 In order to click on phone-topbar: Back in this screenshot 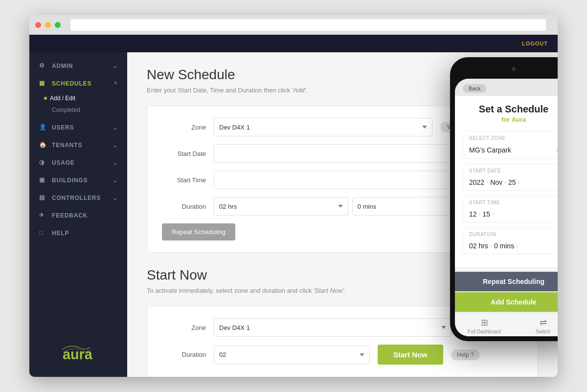, I will do `click(506, 87)`.